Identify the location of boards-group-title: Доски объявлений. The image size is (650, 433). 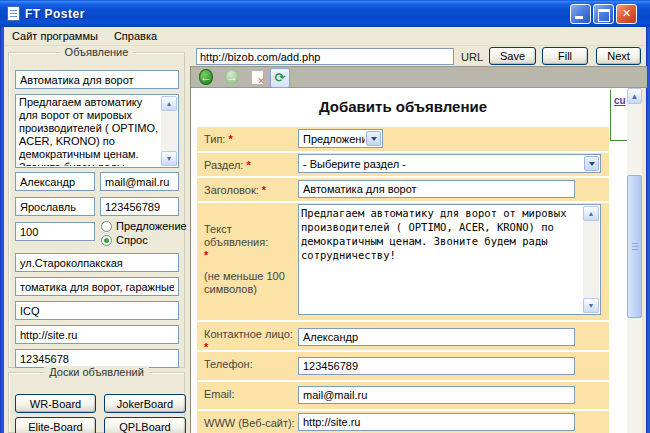
(96, 372).